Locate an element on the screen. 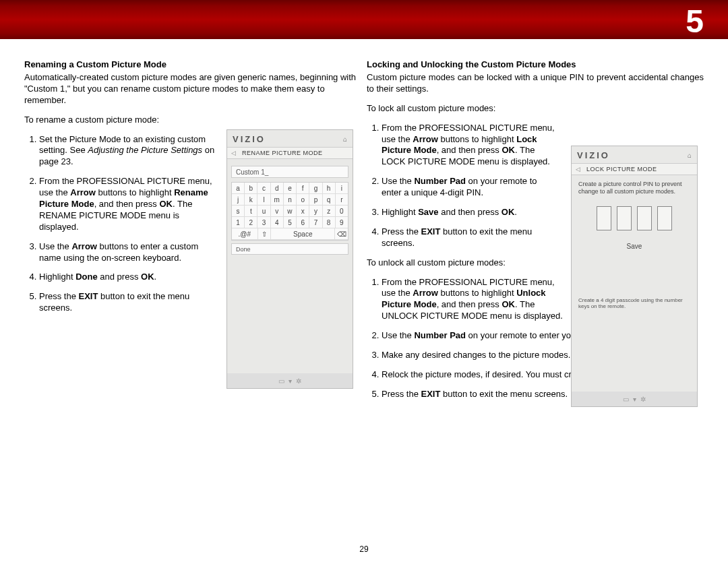  kb-key: y is located at coordinates (315, 212).